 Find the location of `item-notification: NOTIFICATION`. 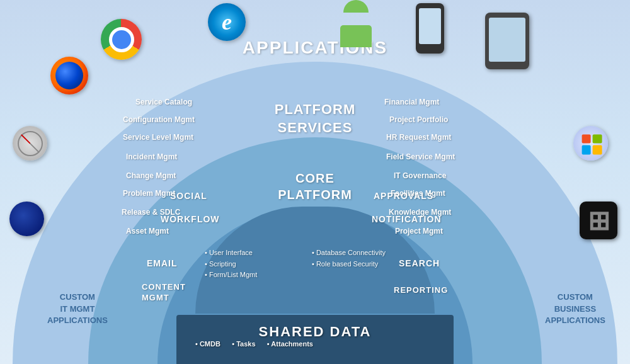

item-notification: NOTIFICATION is located at coordinates (407, 219).